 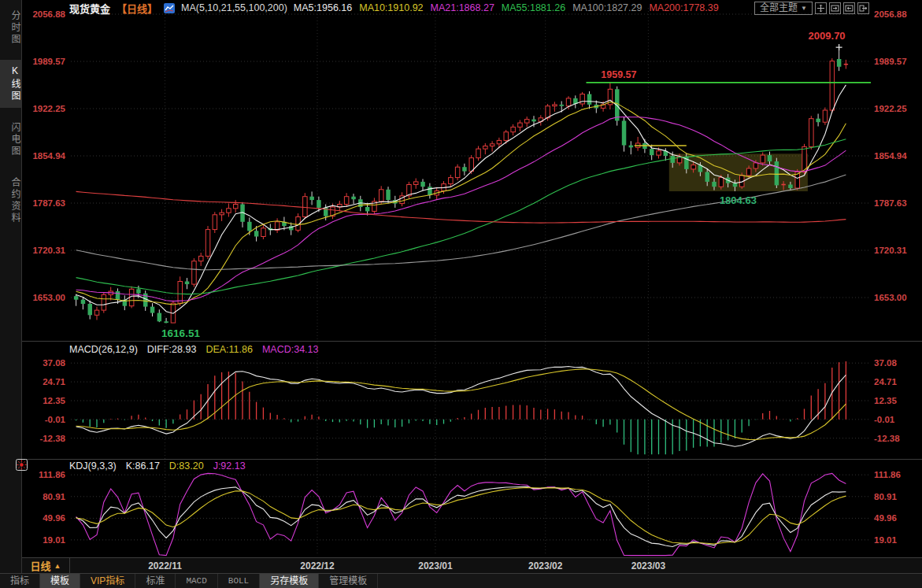 I want to click on tab-macd: MACD, so click(x=197, y=581).